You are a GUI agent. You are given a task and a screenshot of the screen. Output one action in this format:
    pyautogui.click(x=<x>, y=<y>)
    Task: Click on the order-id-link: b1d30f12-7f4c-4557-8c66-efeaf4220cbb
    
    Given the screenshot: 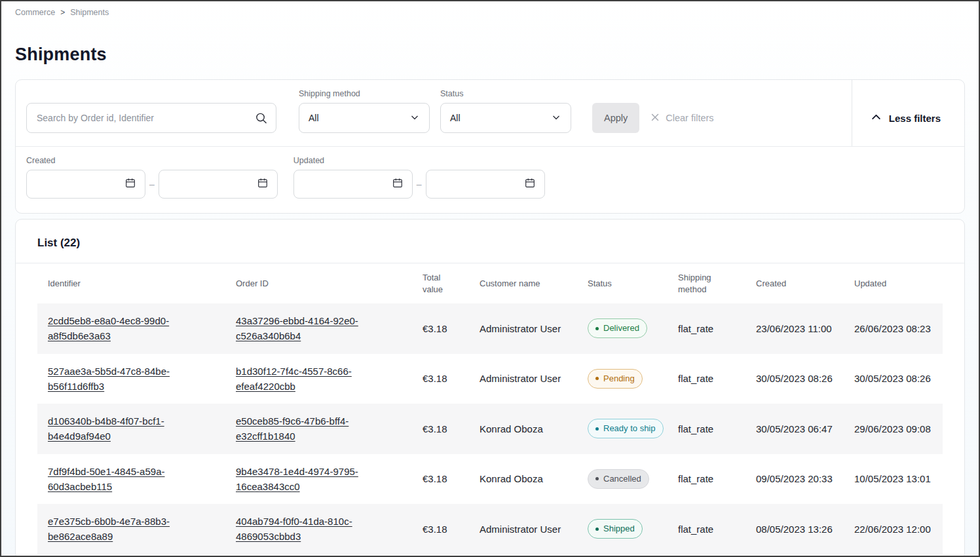 What is the action you would take?
    pyautogui.click(x=293, y=379)
    